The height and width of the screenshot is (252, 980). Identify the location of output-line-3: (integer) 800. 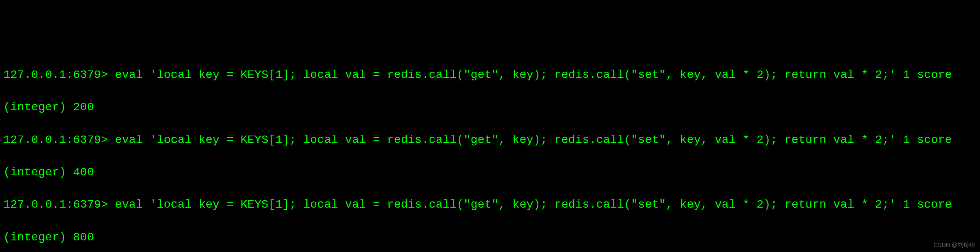
(490, 237).